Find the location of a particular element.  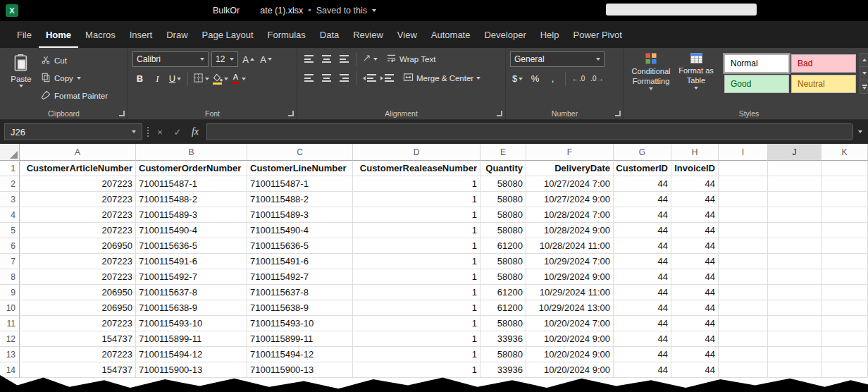

dialog-launcher-icon is located at coordinates (291, 114).